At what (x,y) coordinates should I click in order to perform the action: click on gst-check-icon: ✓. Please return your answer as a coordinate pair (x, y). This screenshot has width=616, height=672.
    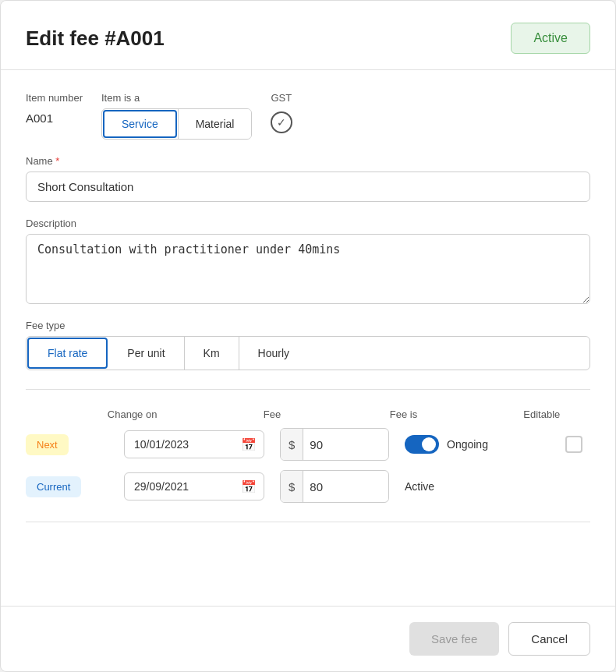
    Looking at the image, I should click on (281, 122).